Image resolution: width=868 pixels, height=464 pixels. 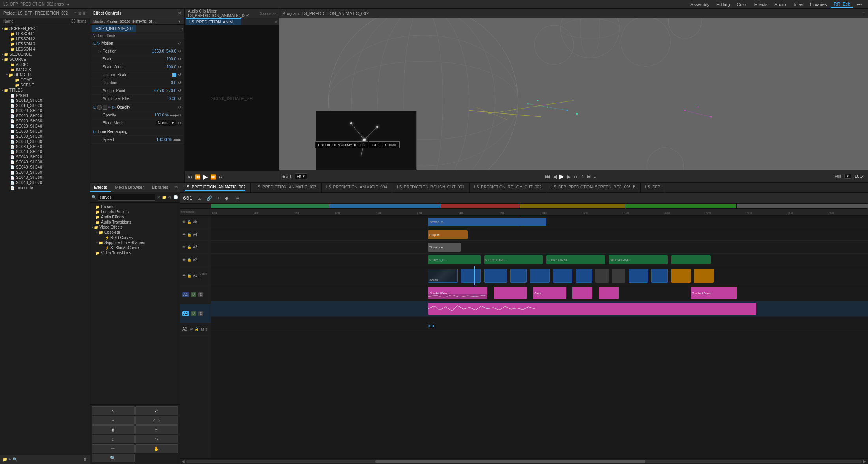 I want to click on menu-item-assembly: Assembly, so click(x=700, y=4).